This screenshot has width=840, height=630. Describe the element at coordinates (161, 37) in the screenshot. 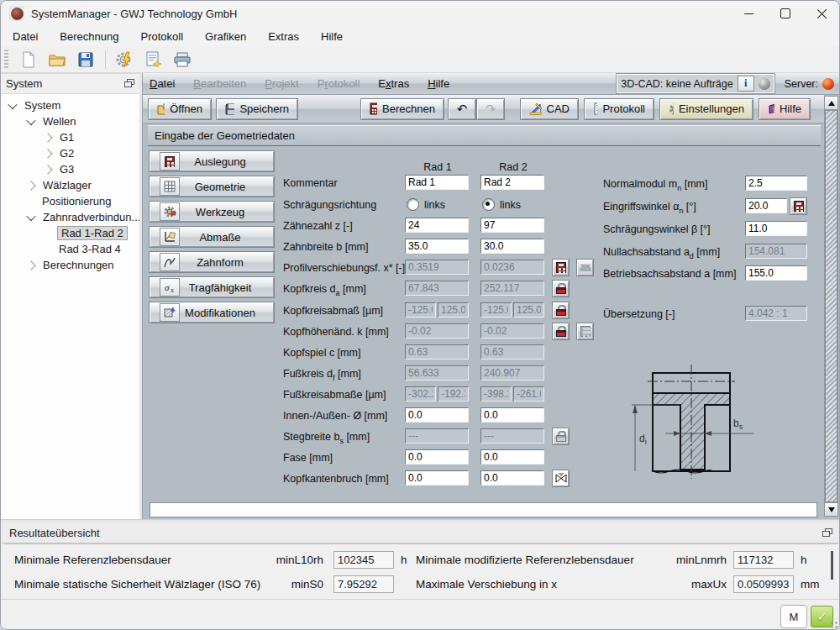

I see `menu-protokoll: Protokoll` at that location.